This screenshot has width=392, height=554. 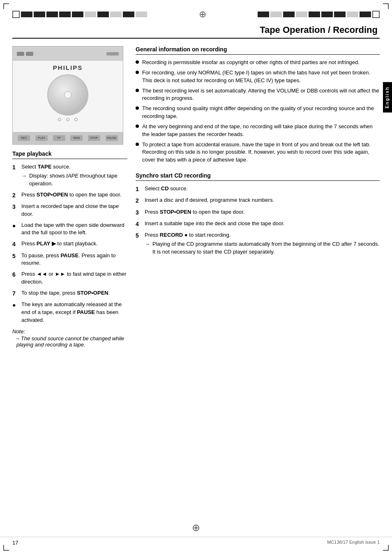 I want to click on step-content: Press RECORD ● to start recording. → Pla…, so click(x=262, y=244).